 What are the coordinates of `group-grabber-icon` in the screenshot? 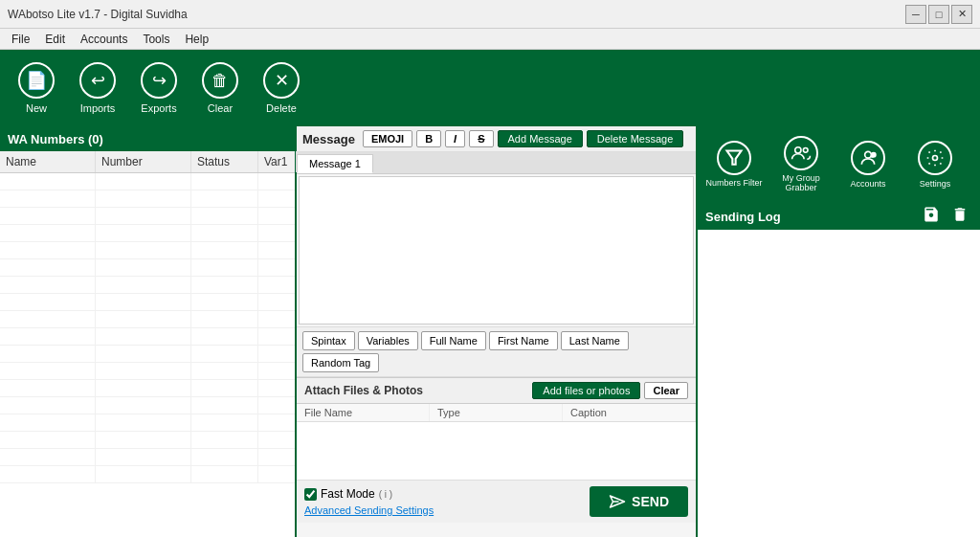 It's located at (801, 153).